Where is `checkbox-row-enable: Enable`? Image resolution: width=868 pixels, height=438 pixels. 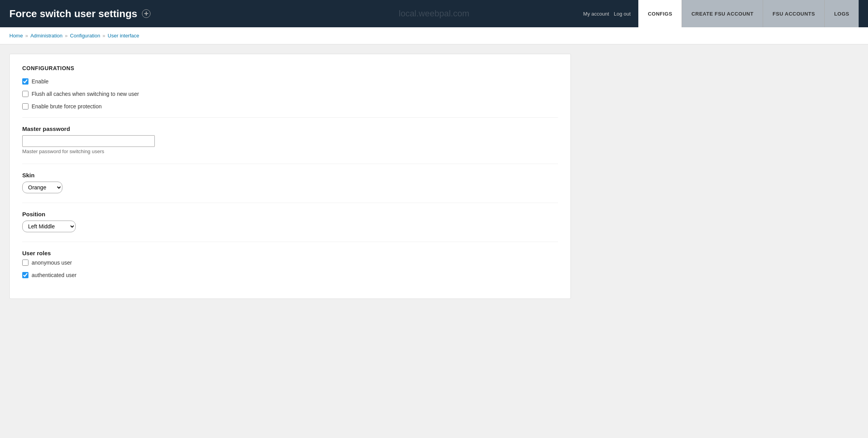 checkbox-row-enable: Enable is located at coordinates (290, 81).